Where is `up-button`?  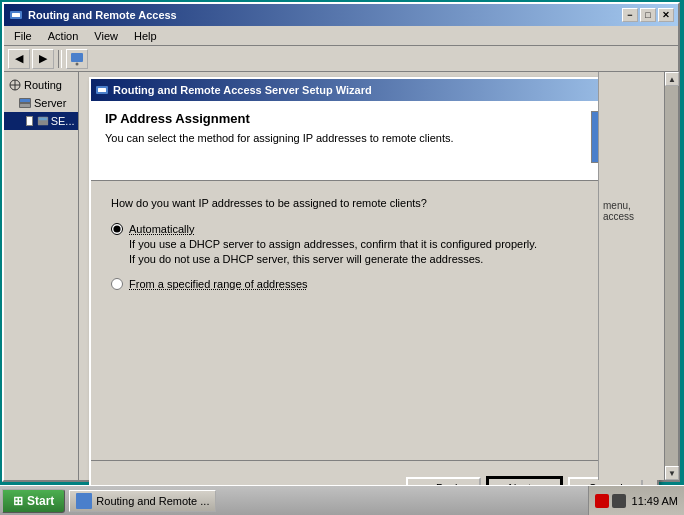 up-button is located at coordinates (77, 59).